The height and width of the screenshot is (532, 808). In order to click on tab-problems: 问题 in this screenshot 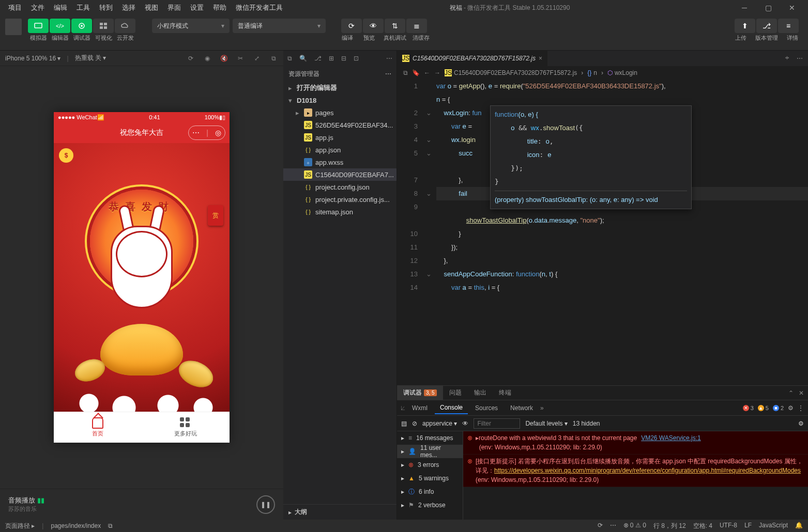, I will do `click(455, 393)`.